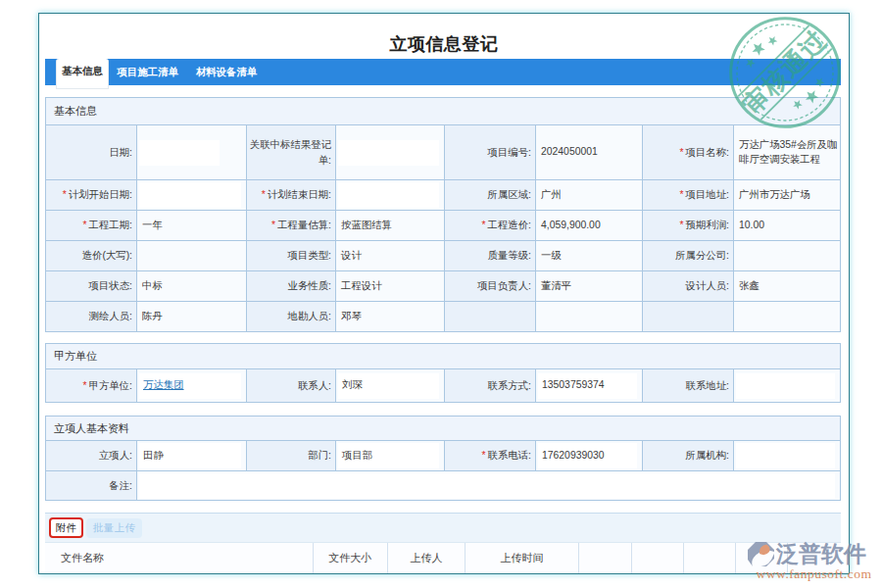 This screenshot has width=882, height=588. Describe the element at coordinates (315, 386) in the screenshot. I see `field-label-text: 联系人:` at that location.